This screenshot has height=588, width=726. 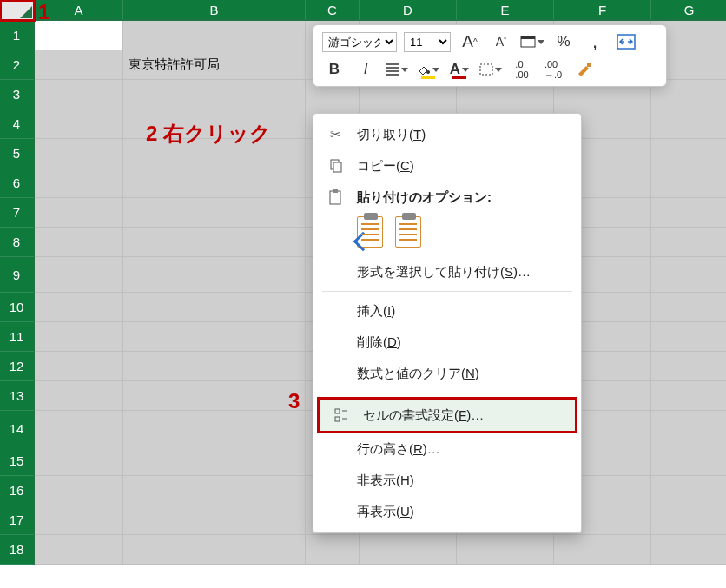 What do you see at coordinates (17, 274) in the screenshot?
I see `row-header-9: 9` at bounding box center [17, 274].